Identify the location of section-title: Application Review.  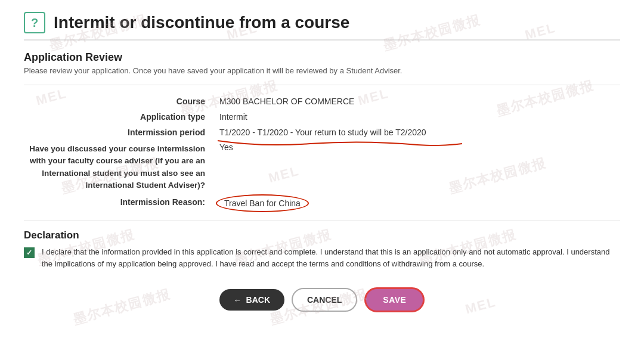
(322, 57).